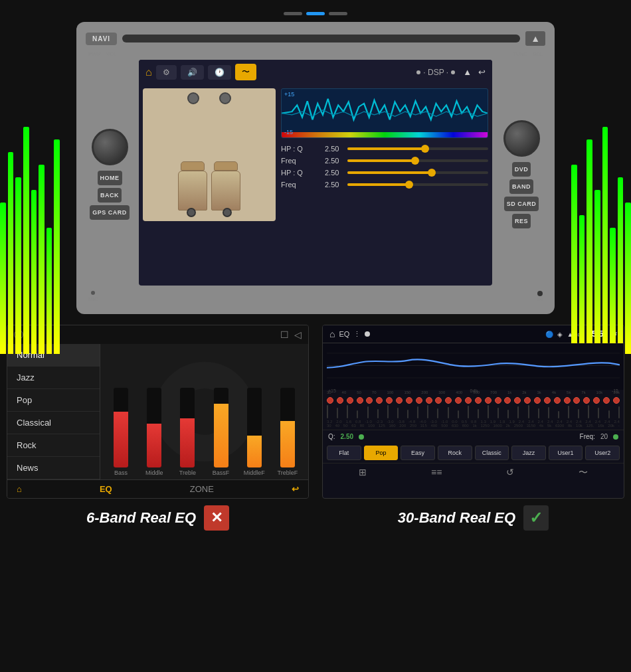  What do you see at coordinates (101, 39) in the screenshot?
I see `navi-button: NAVI` at bounding box center [101, 39].